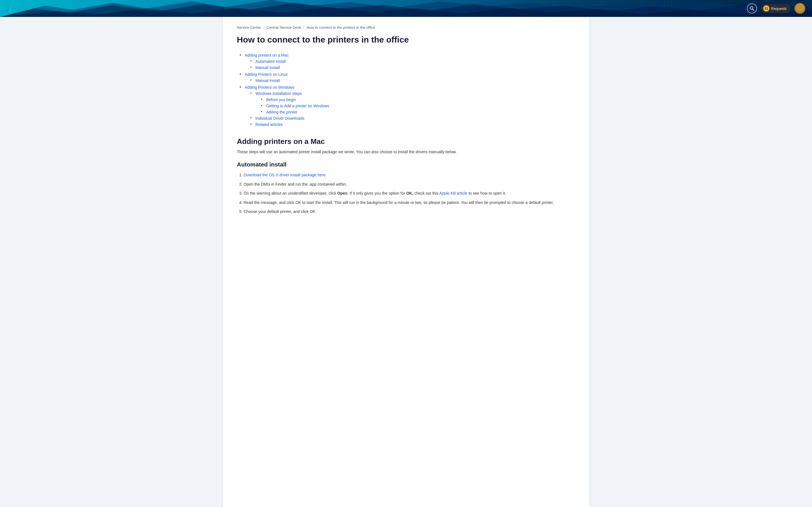 The image size is (812, 507). What do you see at coordinates (752, 8) in the screenshot?
I see `search-icon` at bounding box center [752, 8].